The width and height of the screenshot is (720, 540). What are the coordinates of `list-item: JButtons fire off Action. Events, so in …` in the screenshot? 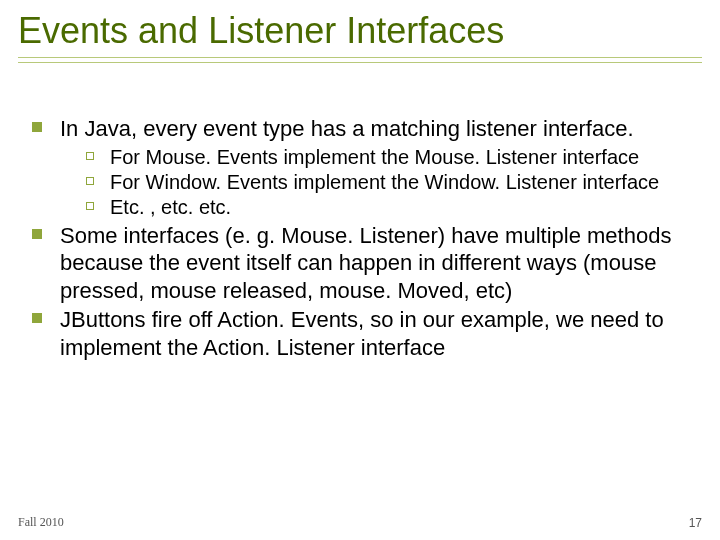 It's located at (360, 334).